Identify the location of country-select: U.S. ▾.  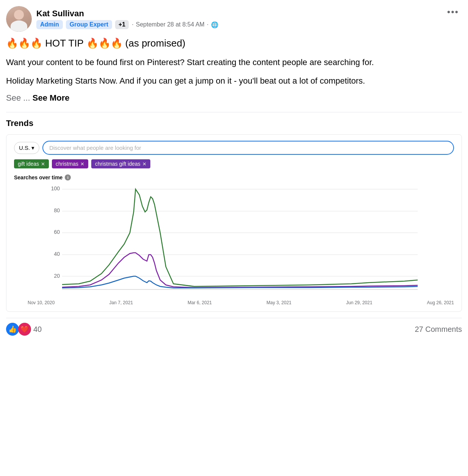
(27, 148).